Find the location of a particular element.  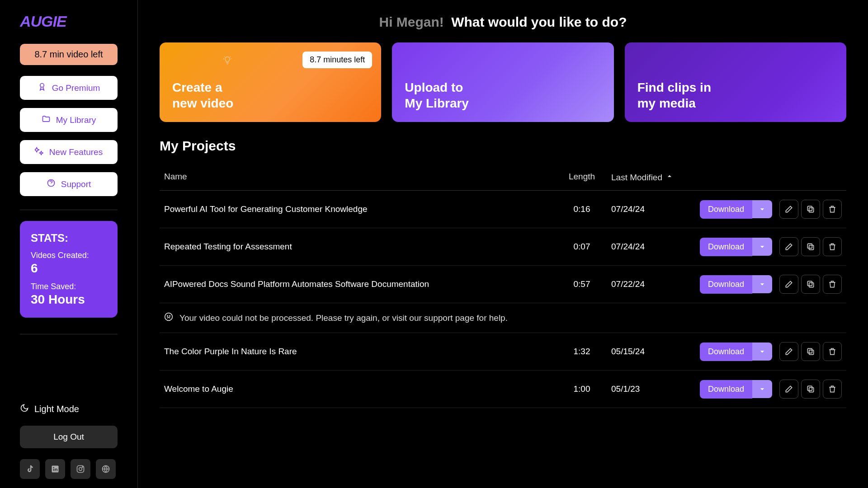

col-length-header: Length is located at coordinates (582, 177).